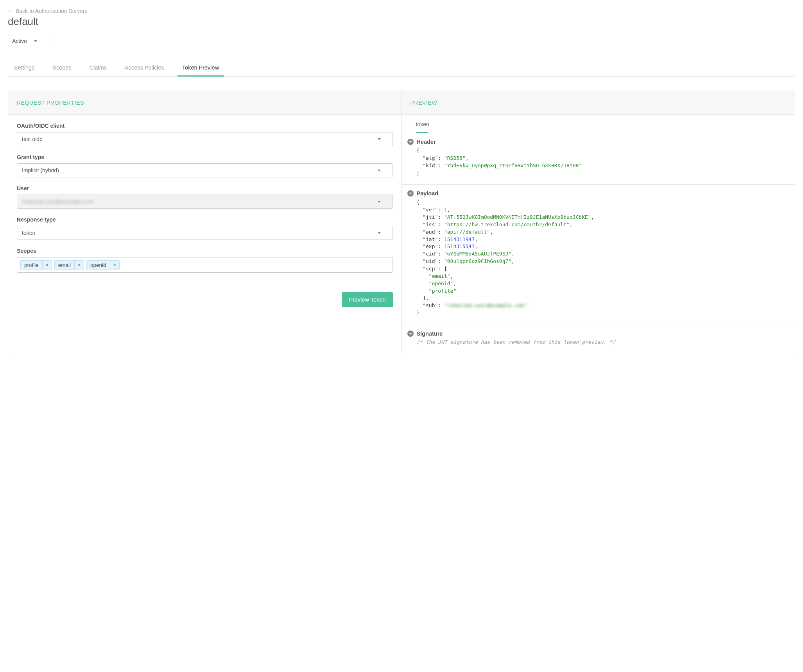  Describe the element at coordinates (145, 68) in the screenshot. I see `tab-access-policies: Access Policies` at that location.